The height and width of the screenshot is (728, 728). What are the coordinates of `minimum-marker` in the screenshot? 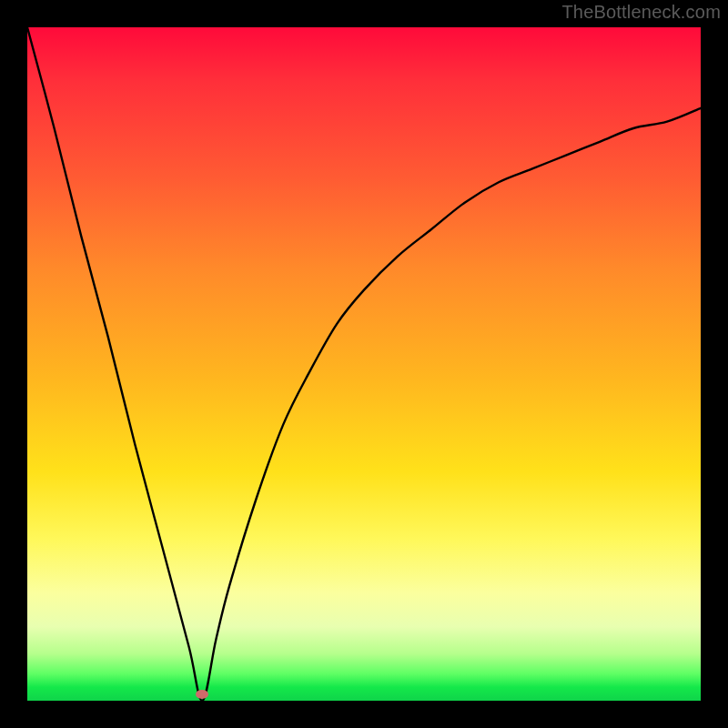 It's located at (202, 694).